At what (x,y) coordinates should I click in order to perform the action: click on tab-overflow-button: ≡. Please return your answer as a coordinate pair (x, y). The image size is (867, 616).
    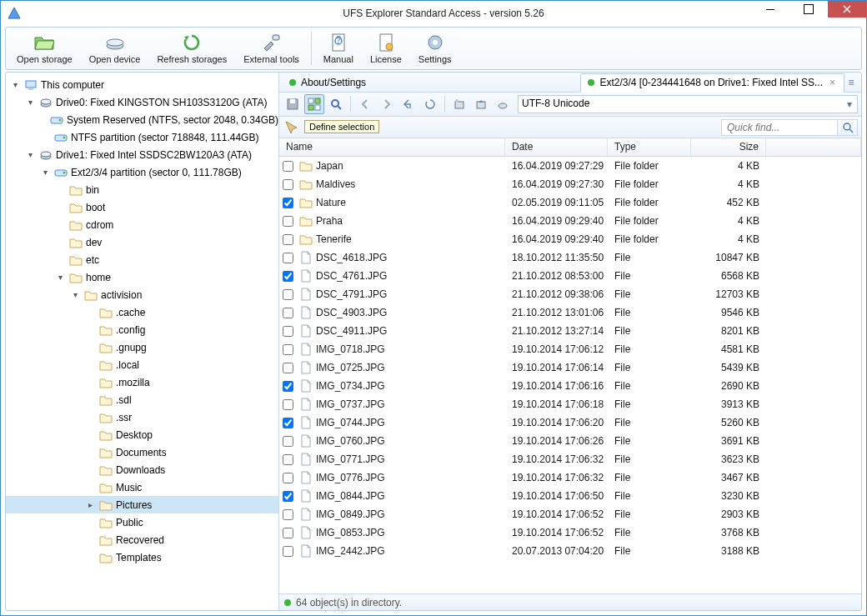
    Looking at the image, I should click on (851, 83).